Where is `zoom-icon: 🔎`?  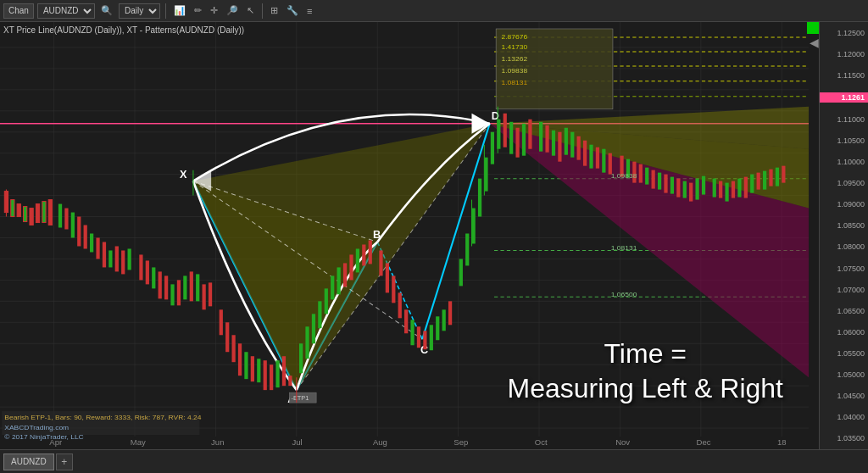 zoom-icon: 🔎 is located at coordinates (232, 10).